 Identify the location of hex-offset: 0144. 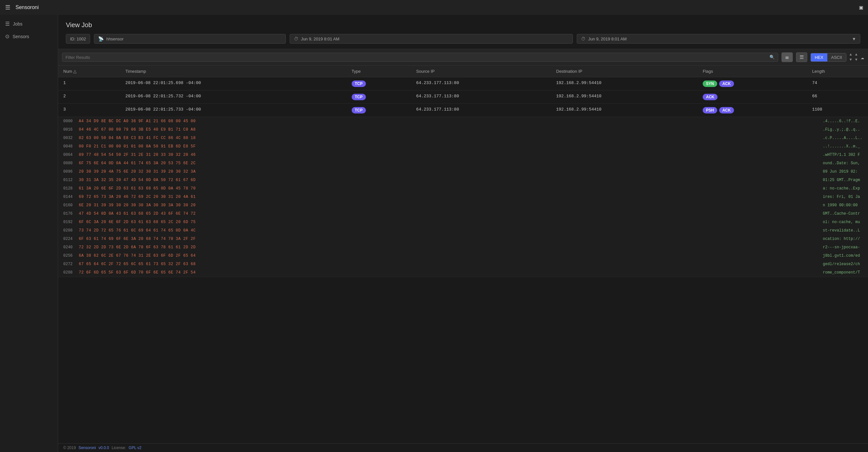
(71, 197).